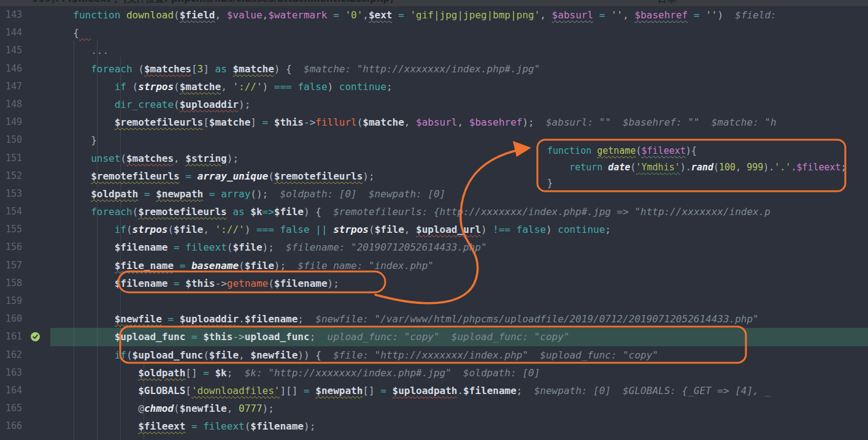 This screenshot has height=440, width=868. Describe the element at coordinates (31, 266) in the screenshot. I see `line-number: 157` at that location.